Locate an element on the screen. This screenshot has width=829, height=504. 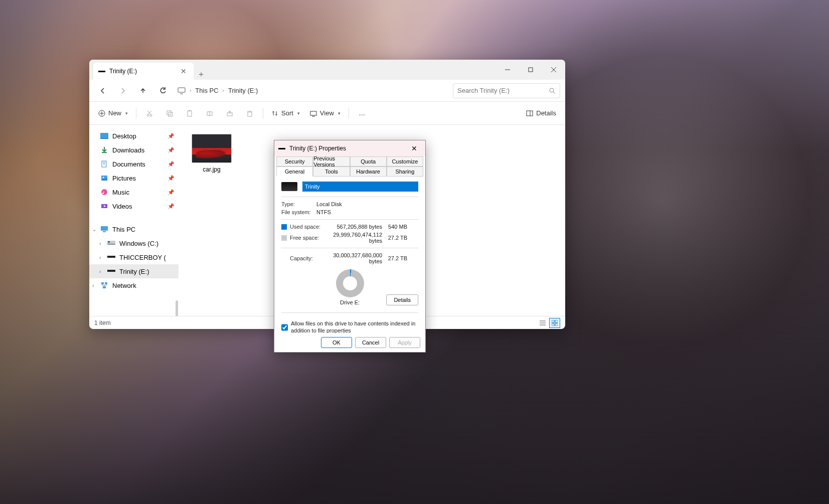
up-button is located at coordinates (143, 91).